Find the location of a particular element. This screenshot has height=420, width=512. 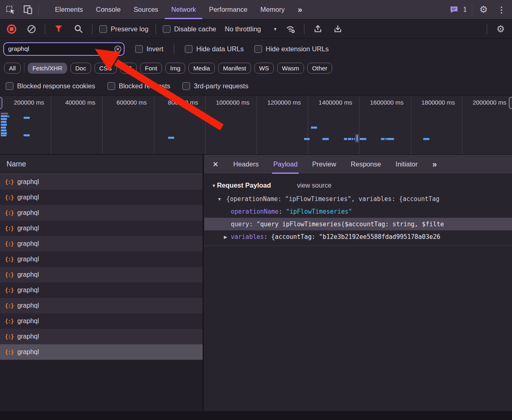

details-tab-headers: Headers is located at coordinates (246, 164).